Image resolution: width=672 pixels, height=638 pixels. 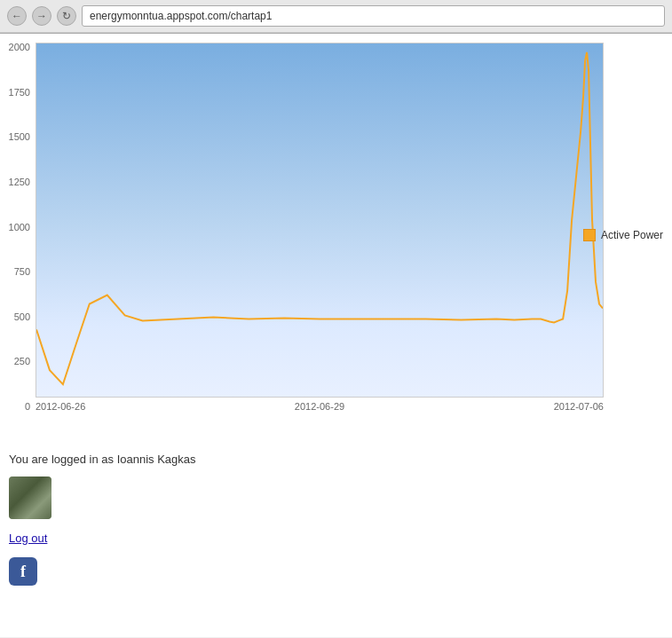 I want to click on avatar-image, so click(x=30, y=498).